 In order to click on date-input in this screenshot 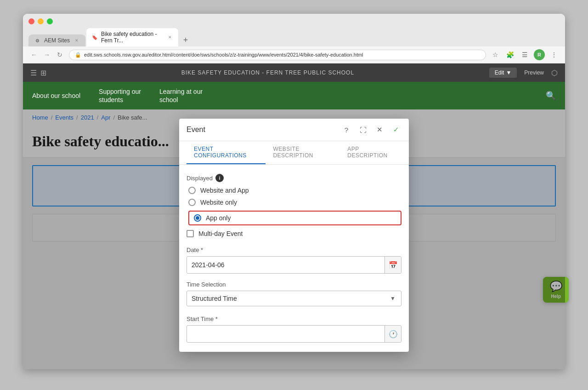, I will do `click(286, 265)`.